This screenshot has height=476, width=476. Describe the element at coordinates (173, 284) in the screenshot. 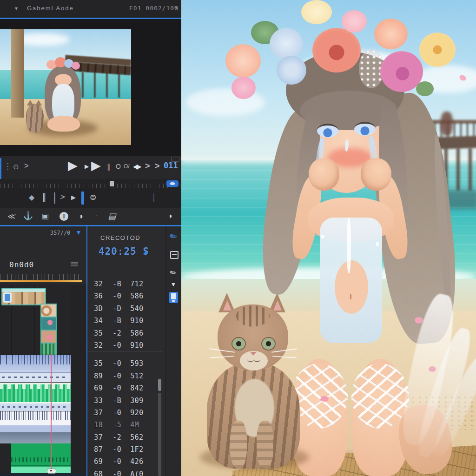

I see `caret-down-icon: ▼` at that location.